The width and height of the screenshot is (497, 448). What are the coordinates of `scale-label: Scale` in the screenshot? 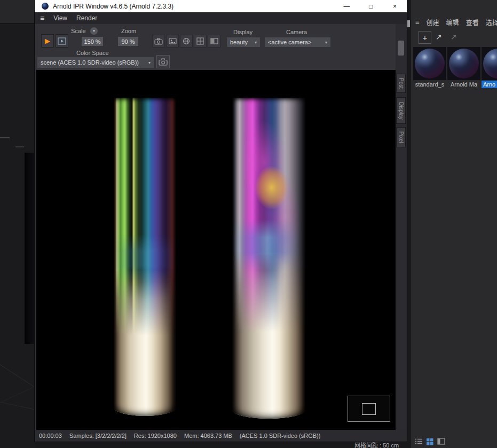 It's located at (78, 31).